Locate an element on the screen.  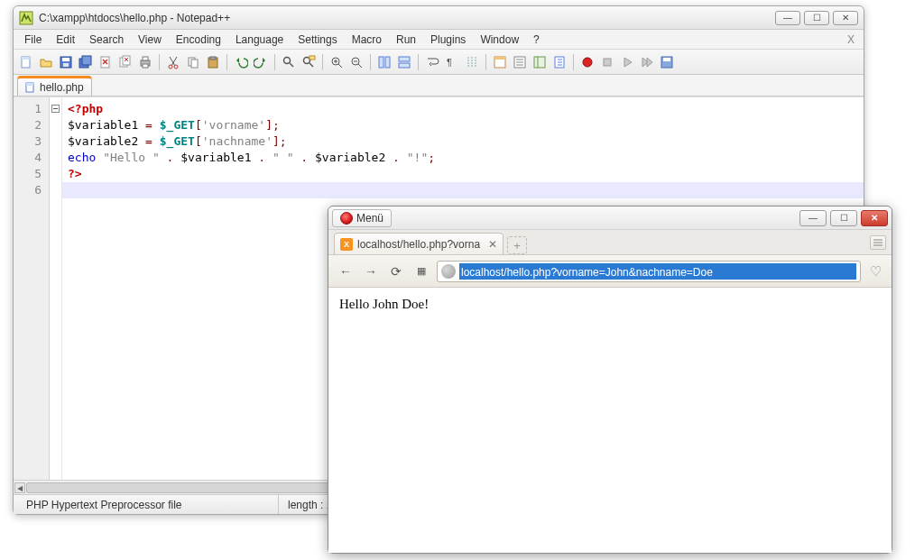
macro-save-icon is located at coordinates (667, 62).